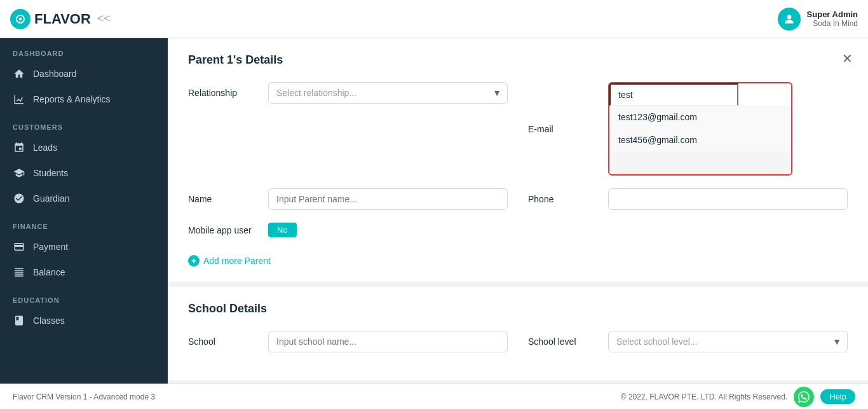 The height and width of the screenshot is (409, 868). Describe the element at coordinates (848, 59) in the screenshot. I see `close-button: ✕` at that location.